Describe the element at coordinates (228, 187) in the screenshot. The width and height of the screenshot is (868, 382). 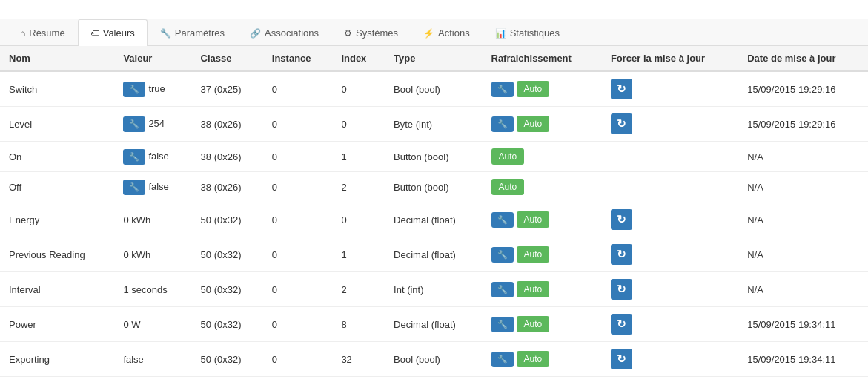
I see `cell-classe: 38 (0x26)` at that location.